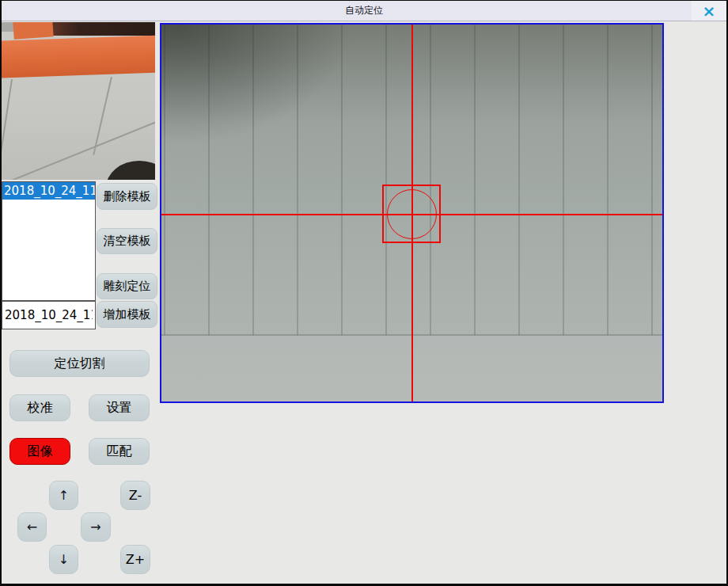 The height and width of the screenshot is (586, 728). I want to click on clear-template-button: 清空模板, so click(127, 241).